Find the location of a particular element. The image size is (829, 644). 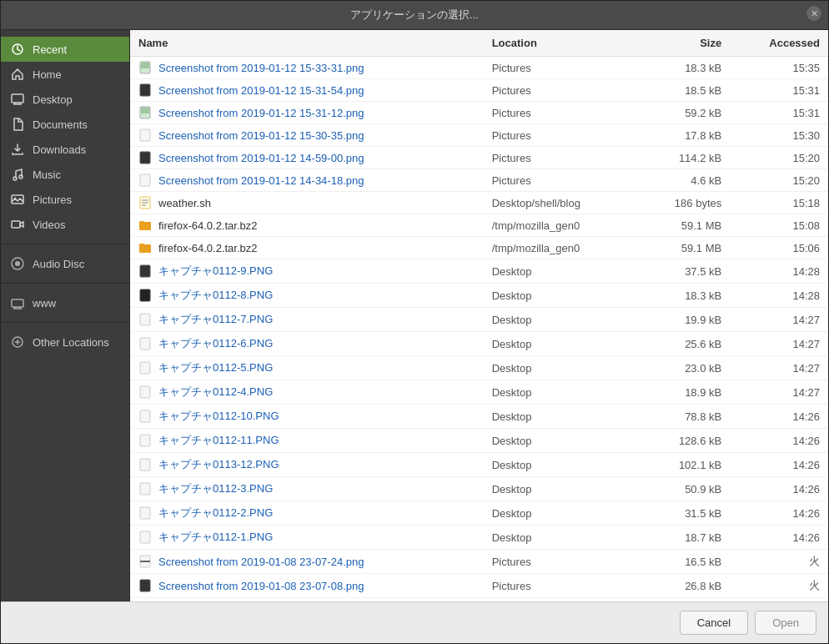

sidebar-label-music: Music is located at coordinates (47, 175).